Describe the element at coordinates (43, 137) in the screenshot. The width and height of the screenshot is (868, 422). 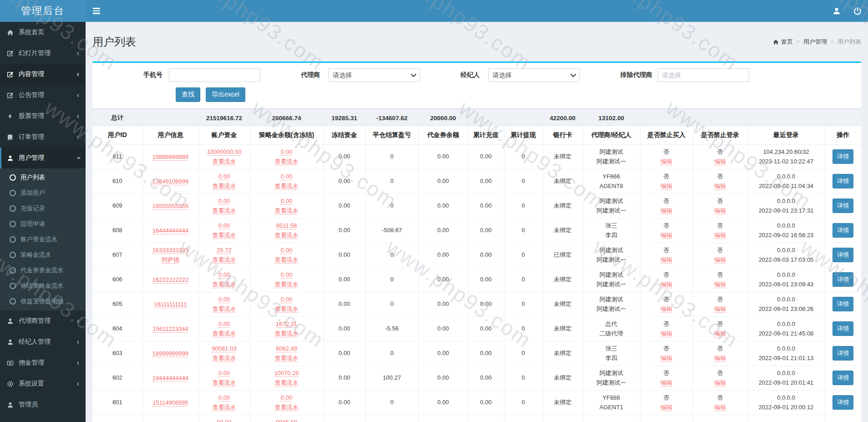
I see `sidebar-item-orders: 订单管理‹` at that location.